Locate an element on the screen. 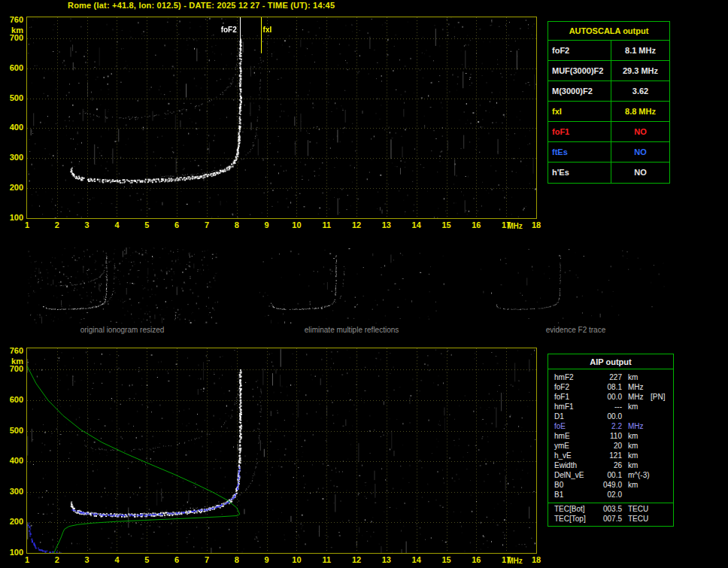 Image resolution: width=728 pixels, height=568 pixels. autoscala-param-value: 3.62 is located at coordinates (641, 91).